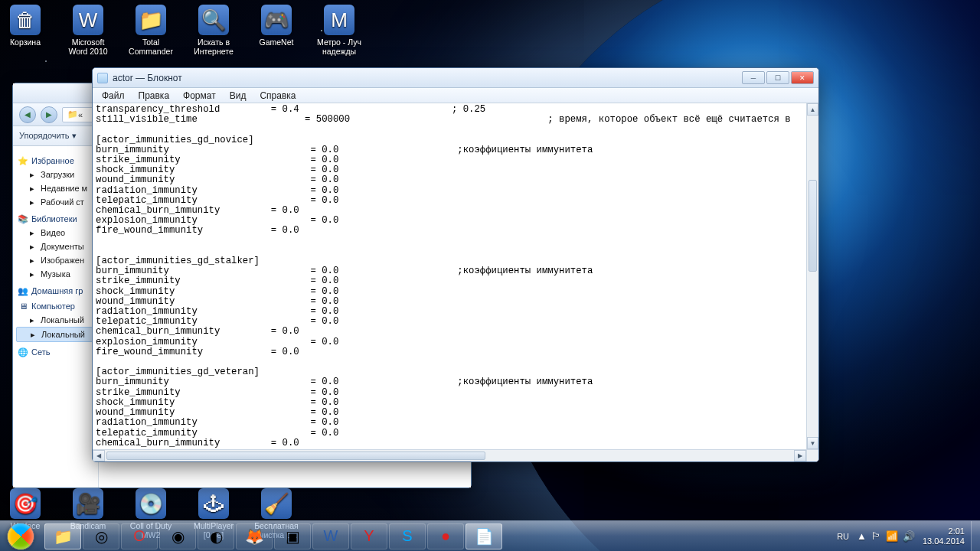 Image resolution: width=980 pixels, height=551 pixels. I want to click on desktop-icon: 🎮GameNet, so click(276, 31).